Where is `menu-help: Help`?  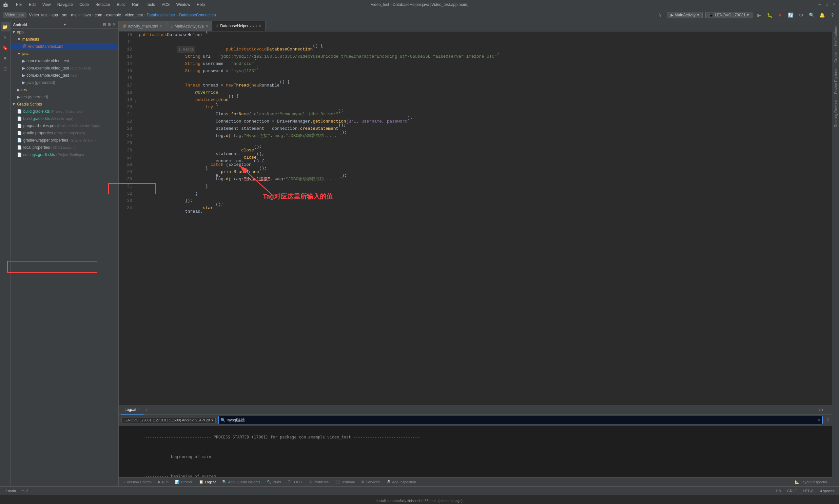
menu-help: Help is located at coordinates (201, 5).